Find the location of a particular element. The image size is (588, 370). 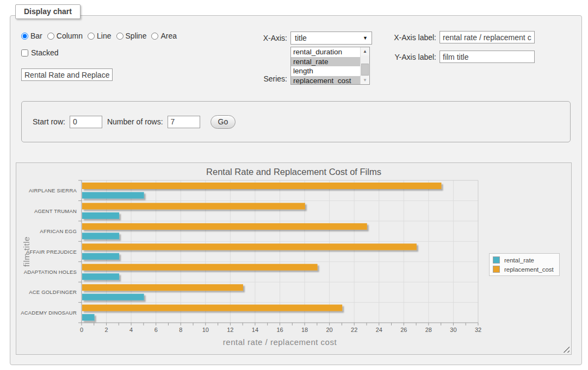

legend-item-replacement-cost: replacement_cost is located at coordinates (523, 269).